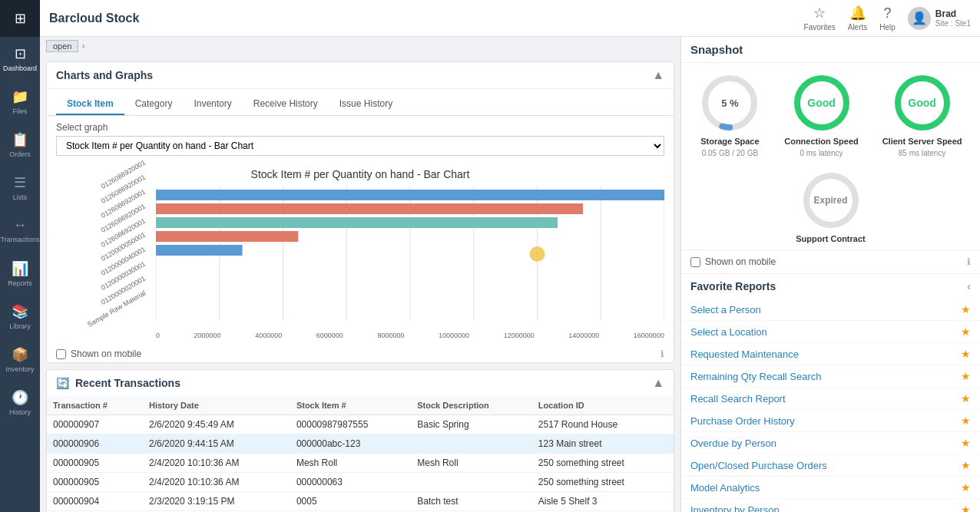 Image resolution: width=980 pixels, height=512 pixels. What do you see at coordinates (212, 104) in the screenshot?
I see `tab-inventory: Inventory` at bounding box center [212, 104].